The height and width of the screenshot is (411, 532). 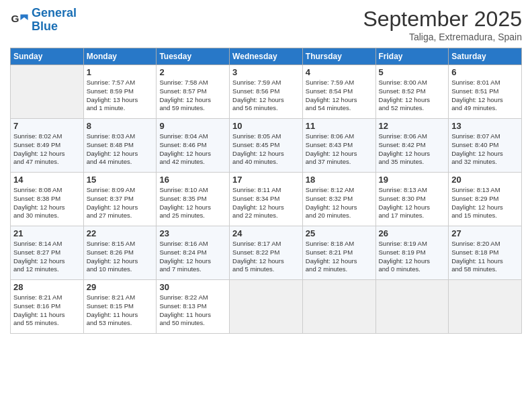 I want to click on day-number: 1, so click(x=120, y=73).